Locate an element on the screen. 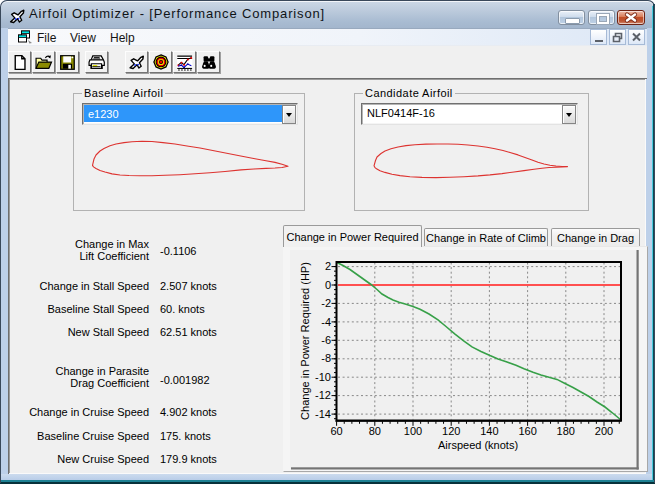  svg-text: 120 is located at coordinates (451, 431).